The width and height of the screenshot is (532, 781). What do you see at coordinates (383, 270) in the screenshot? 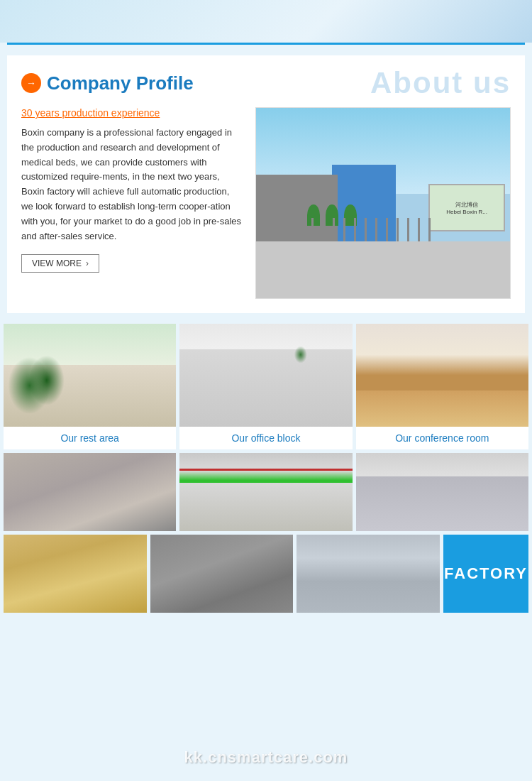
I see `ground-bg` at bounding box center [383, 270].